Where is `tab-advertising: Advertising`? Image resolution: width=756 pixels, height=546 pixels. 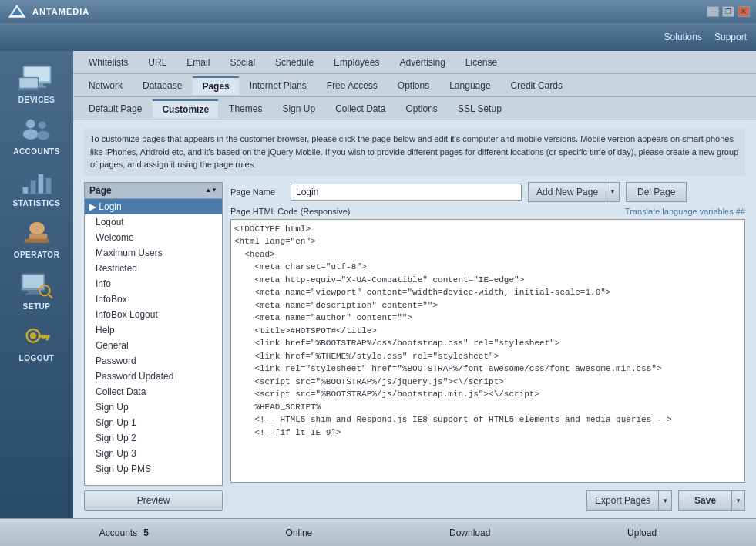 tab-advertising: Advertising is located at coordinates (422, 62).